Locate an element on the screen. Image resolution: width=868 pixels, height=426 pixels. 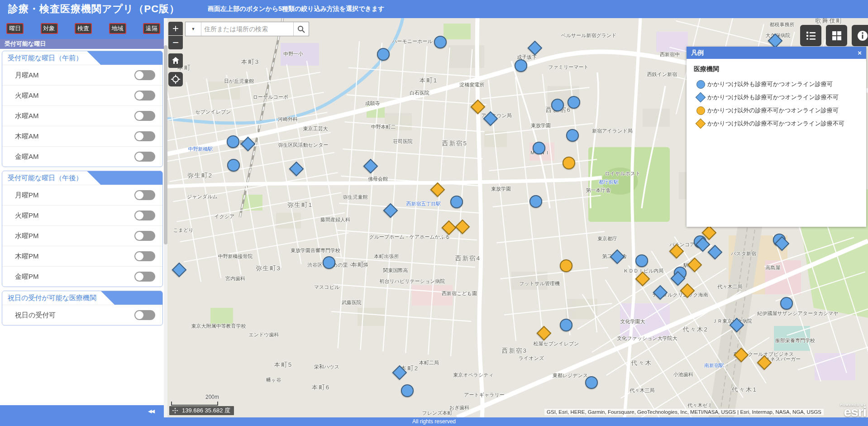
map-label: 弥生町3 is located at coordinates (268, 268).